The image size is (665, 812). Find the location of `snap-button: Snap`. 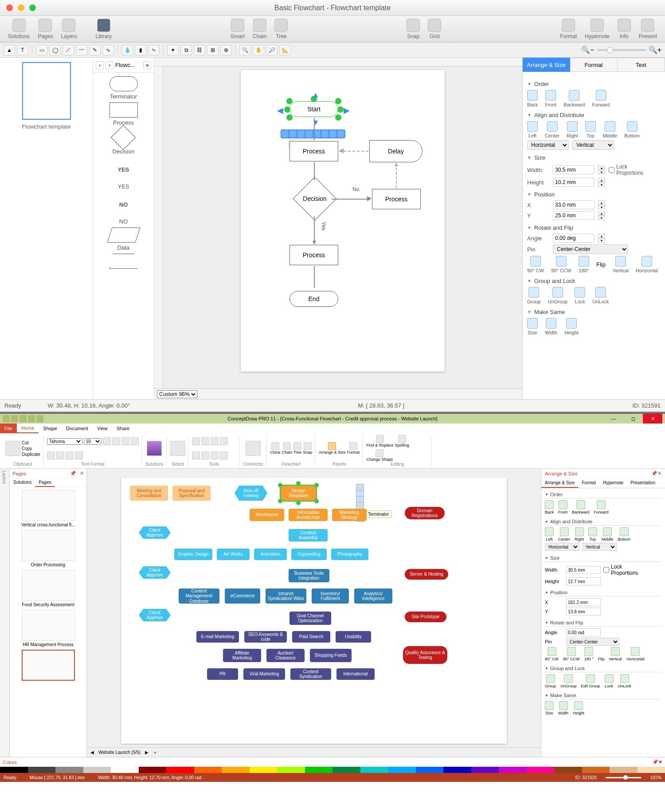

snap-button: Snap is located at coordinates (413, 29).